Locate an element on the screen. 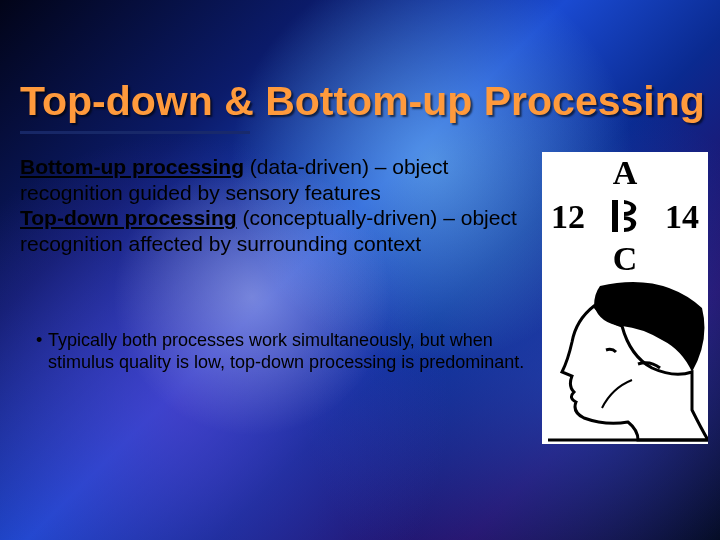 This screenshot has height=540, width=720. slide-title: Top-down & Bottom-up Processing is located at coordinates (365, 102).